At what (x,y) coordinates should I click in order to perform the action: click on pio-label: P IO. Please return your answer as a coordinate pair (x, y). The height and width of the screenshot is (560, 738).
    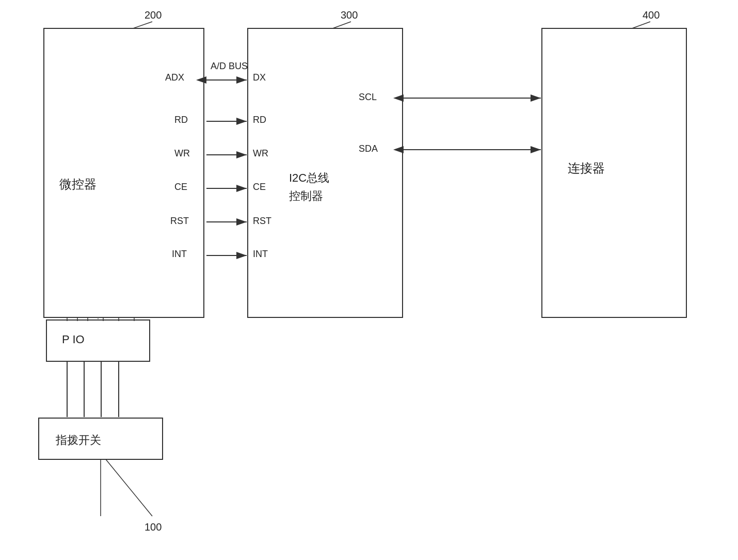
    Looking at the image, I should click on (73, 340).